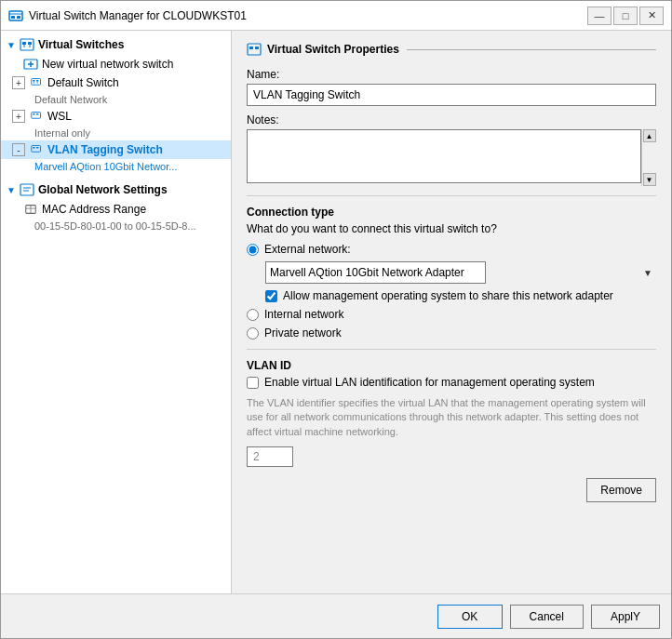 Image resolution: width=672 pixels, height=639 pixels. Describe the element at coordinates (60, 116) in the screenshot. I see `wsl-label: WSL` at that location.